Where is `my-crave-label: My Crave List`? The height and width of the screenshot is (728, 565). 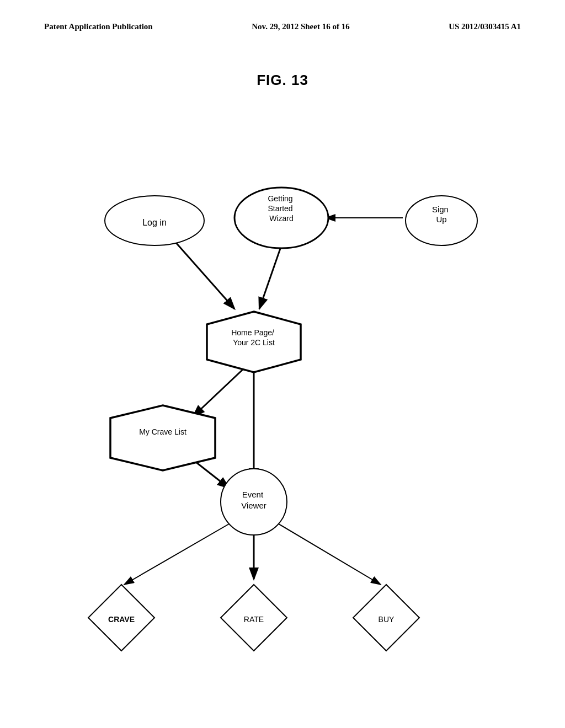 my-crave-label: My Crave List is located at coordinates (163, 432).